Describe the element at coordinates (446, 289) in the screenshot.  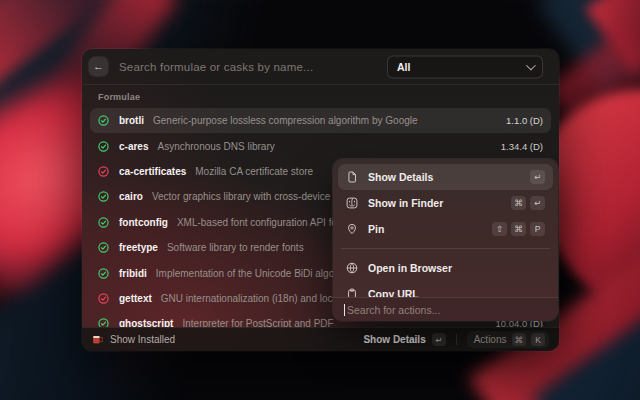
I see `menu-item-copy-url: Copy URL` at that location.